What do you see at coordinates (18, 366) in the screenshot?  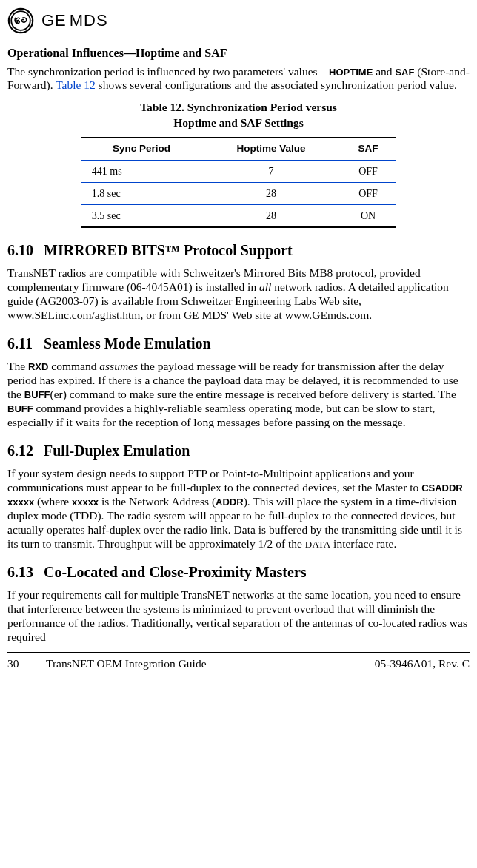 I see `text: The` at bounding box center [18, 366].